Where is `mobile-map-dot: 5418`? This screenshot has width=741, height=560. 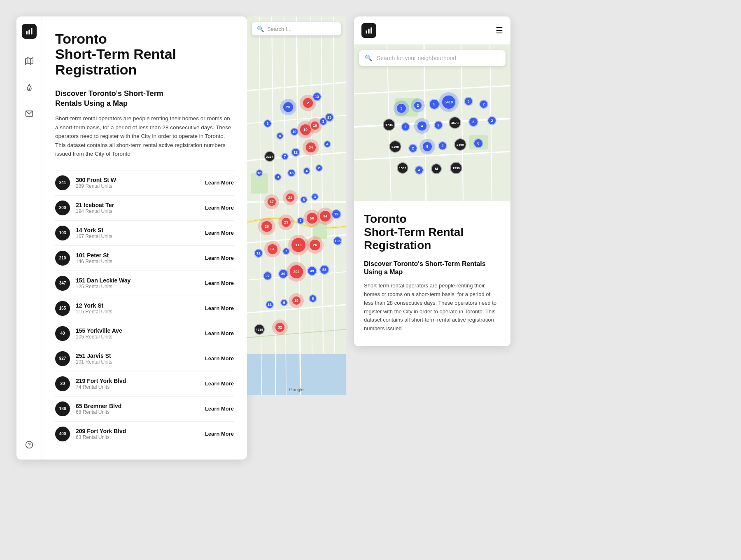 mobile-map-dot: 5418 is located at coordinates (449, 102).